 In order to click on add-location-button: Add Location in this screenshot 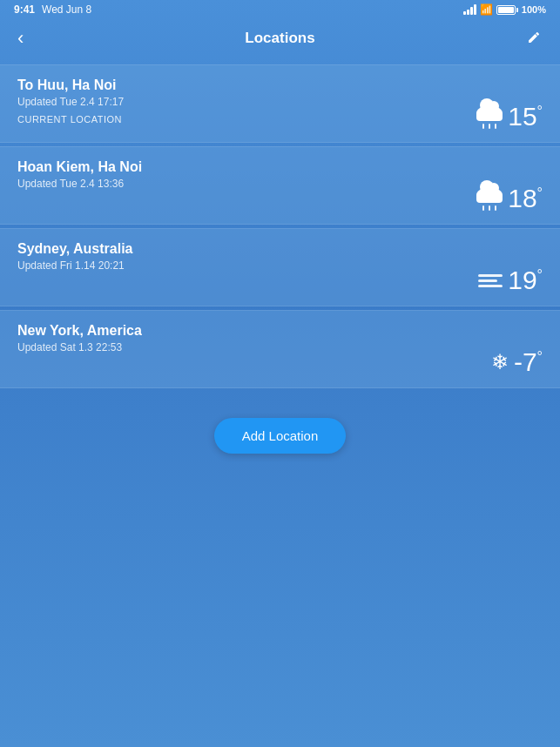, I will do `click(280, 435)`.